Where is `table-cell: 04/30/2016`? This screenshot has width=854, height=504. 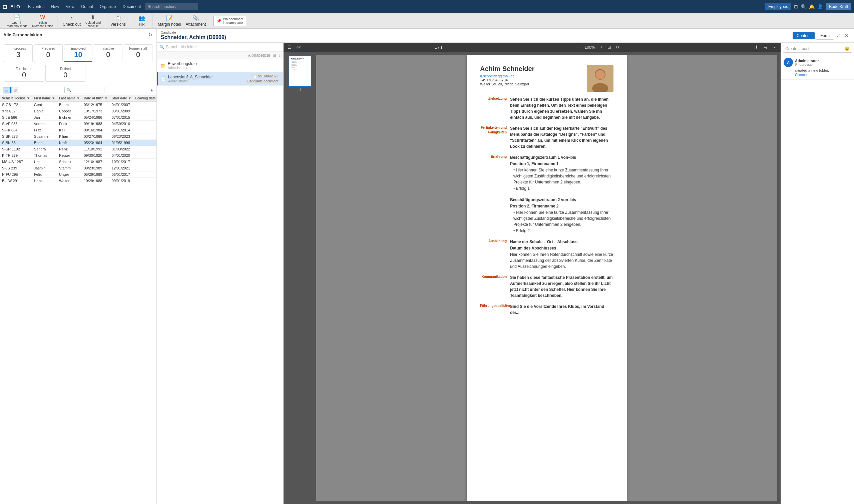 table-cell: 04/30/2016 is located at coordinates (122, 124).